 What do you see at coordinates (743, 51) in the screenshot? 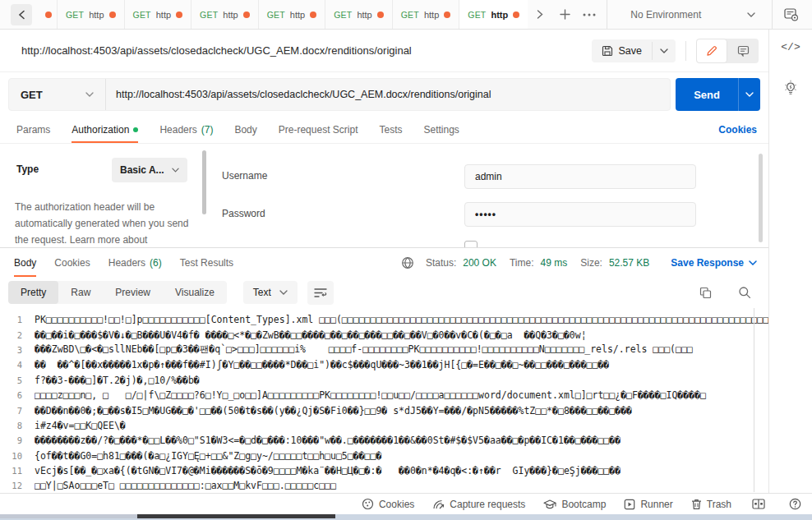
I see `comments-button` at bounding box center [743, 51].